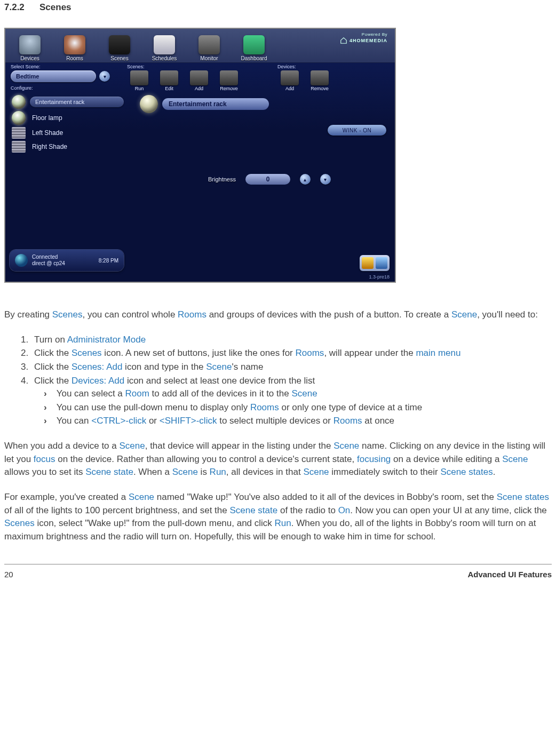 This screenshot has width=556, height=756. Describe the element at coordinates (278, 564) in the screenshot. I see `footer-rule` at that location.